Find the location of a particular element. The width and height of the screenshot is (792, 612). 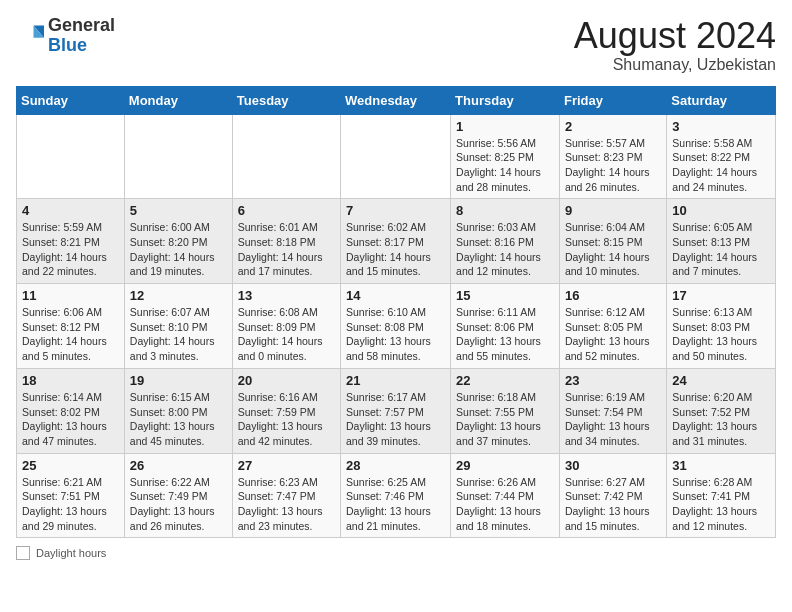

day-info: Sunrise: 5:57 AM Sunset: 8:23 PM Dayligh… is located at coordinates (613, 166).